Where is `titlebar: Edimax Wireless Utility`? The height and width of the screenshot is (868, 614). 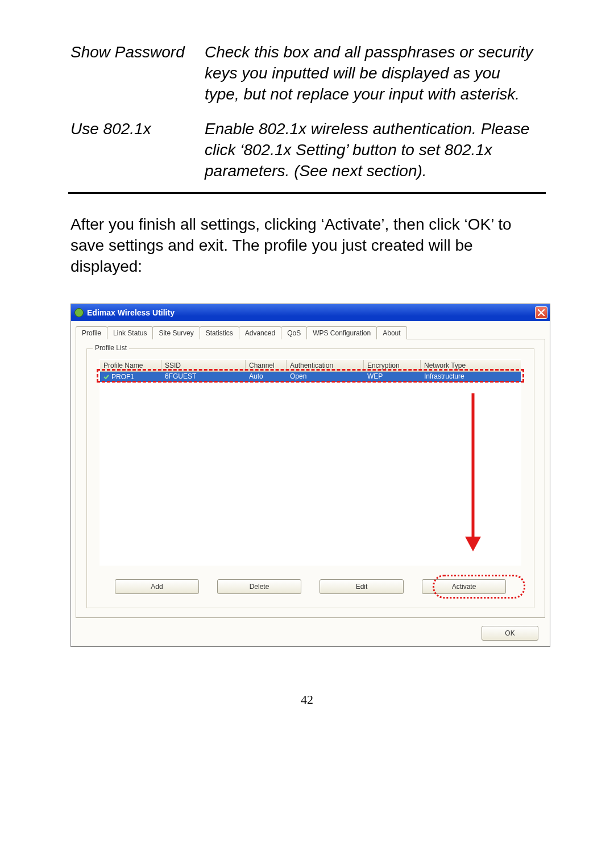 titlebar: Edimax Wireless Utility is located at coordinates (310, 313).